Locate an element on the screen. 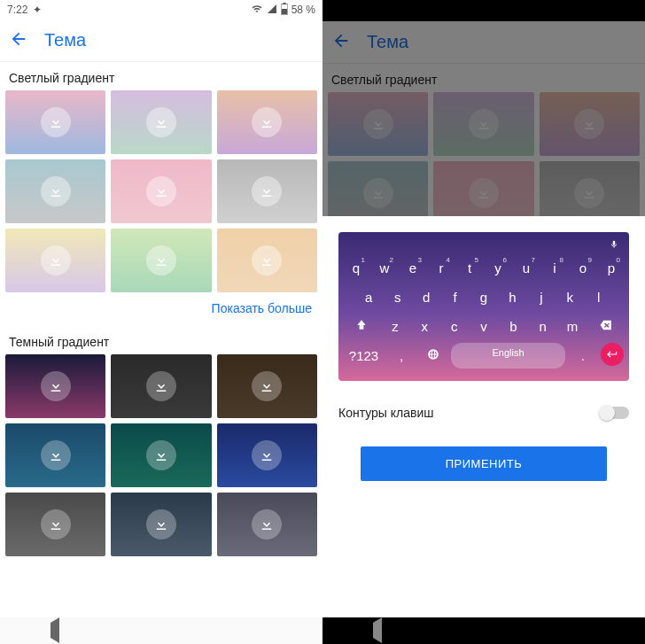 Image resolution: width=645 pixels, height=644 pixels. enter-key is located at coordinates (612, 354).